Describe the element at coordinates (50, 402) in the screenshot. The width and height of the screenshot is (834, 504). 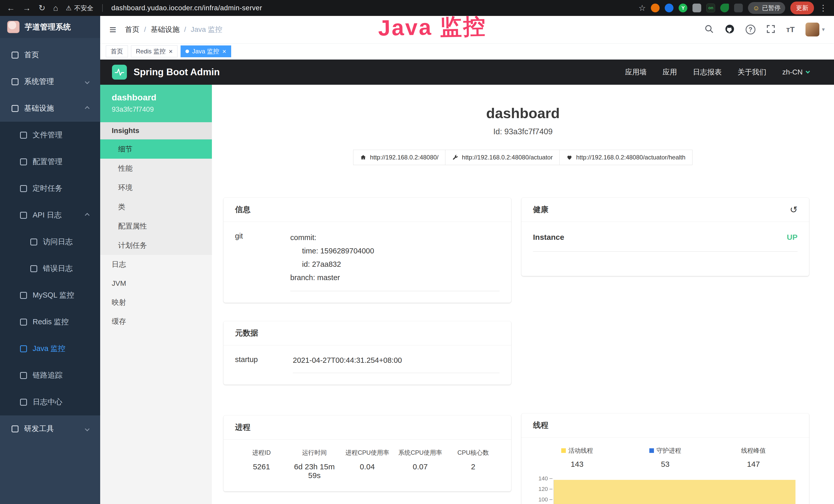
I see `sidebar-item-log-center: 日志中心` at that location.